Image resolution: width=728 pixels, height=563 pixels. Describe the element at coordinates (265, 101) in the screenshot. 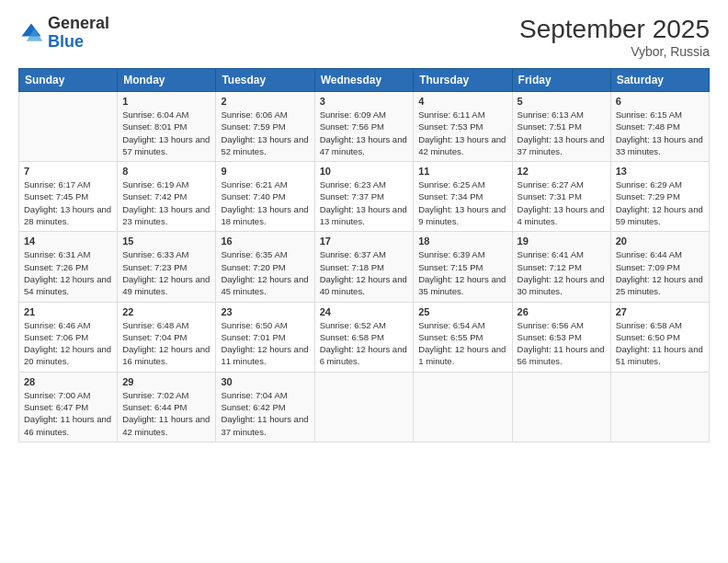

I see `day-number: 2` at that location.